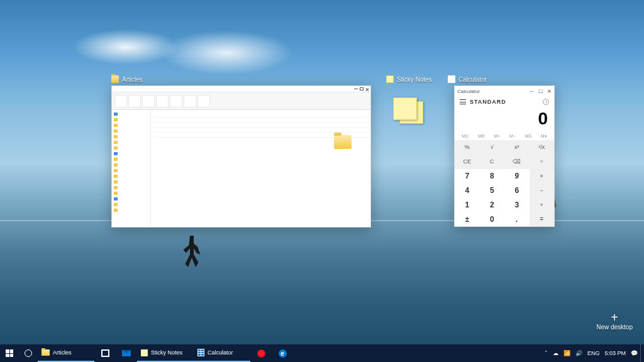 This screenshot has width=644, height=362. Describe the element at coordinates (517, 205) in the screenshot. I see `calc-key-3: 3` at that location.